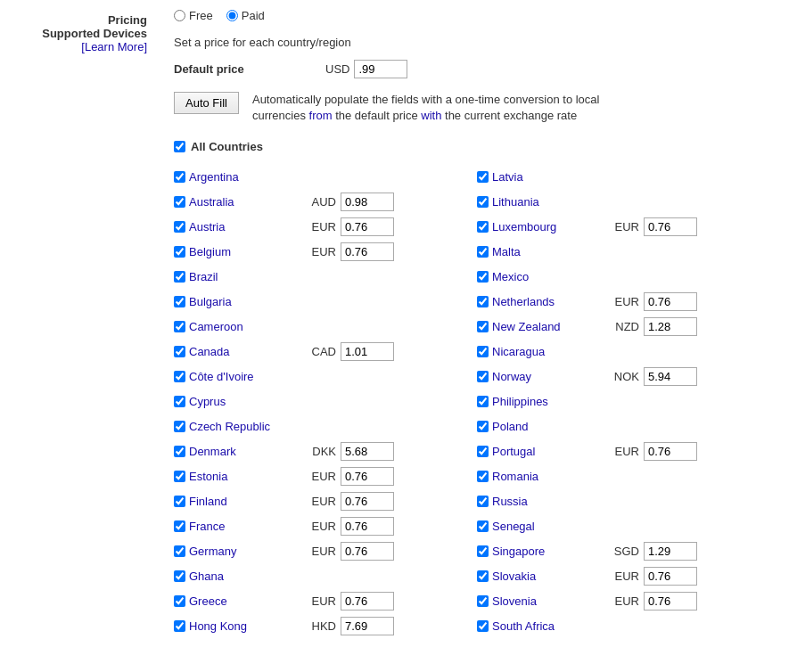  I want to click on country-link: Latvia, so click(546, 176).